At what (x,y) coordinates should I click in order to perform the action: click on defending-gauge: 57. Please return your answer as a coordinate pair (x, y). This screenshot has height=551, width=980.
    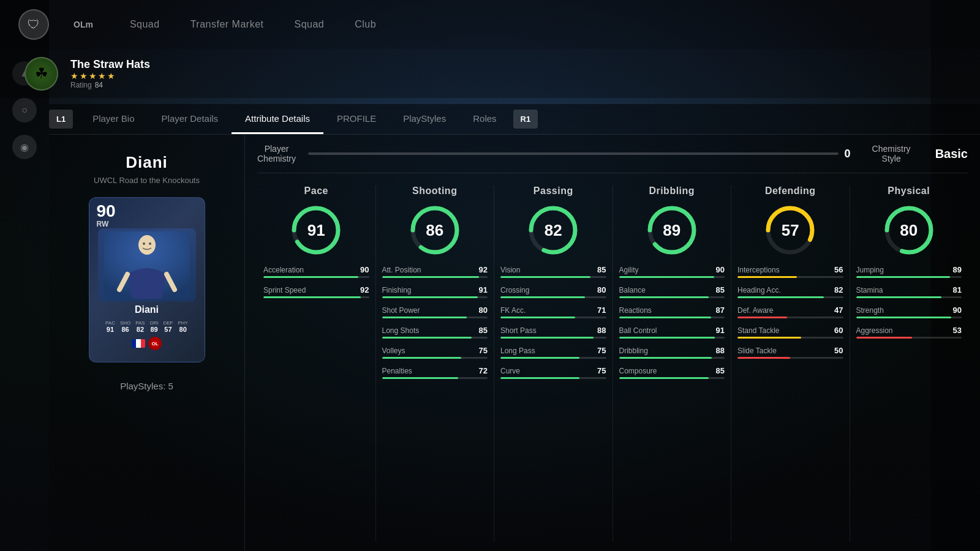
    Looking at the image, I should click on (790, 230).